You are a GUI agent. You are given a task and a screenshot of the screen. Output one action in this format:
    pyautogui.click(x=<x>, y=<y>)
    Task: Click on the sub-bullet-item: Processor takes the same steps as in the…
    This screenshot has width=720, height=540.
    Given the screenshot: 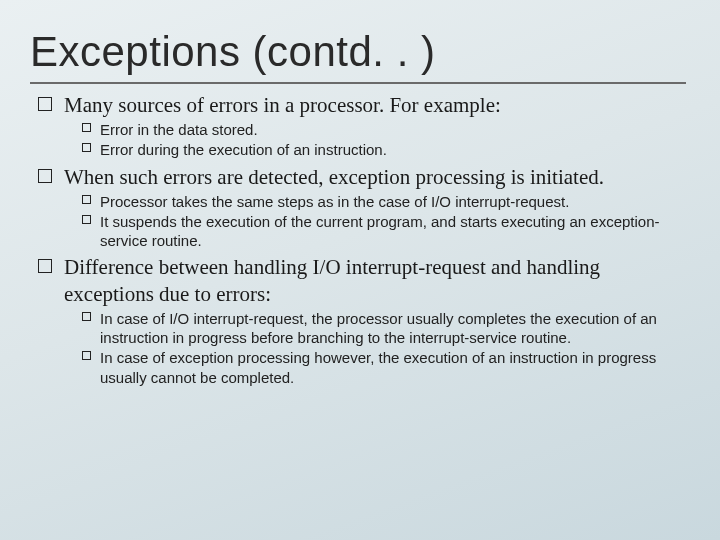 What is the action you would take?
    pyautogui.click(x=384, y=202)
    